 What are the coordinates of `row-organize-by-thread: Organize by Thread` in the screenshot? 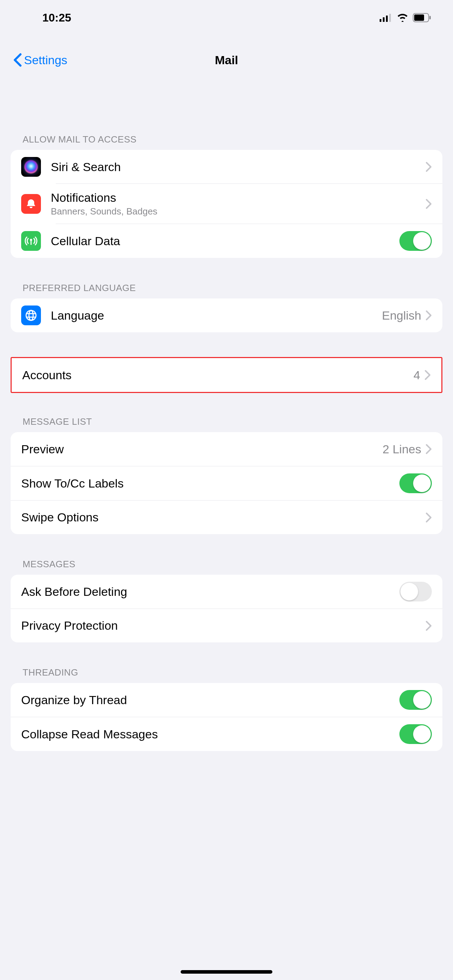 It's located at (227, 700).